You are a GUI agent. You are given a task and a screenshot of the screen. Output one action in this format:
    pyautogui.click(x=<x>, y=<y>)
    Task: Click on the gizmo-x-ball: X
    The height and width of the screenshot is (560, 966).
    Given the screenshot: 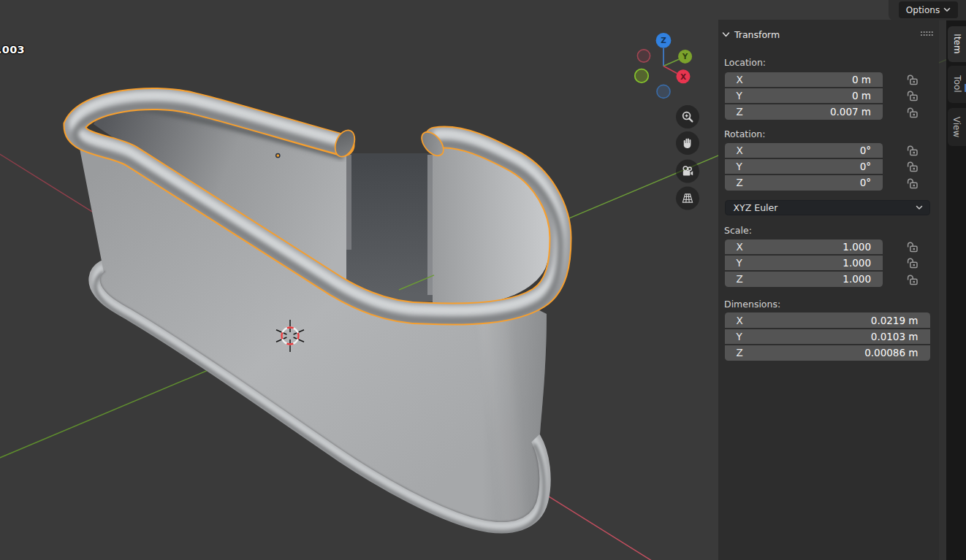 What is the action you would take?
    pyautogui.click(x=684, y=76)
    